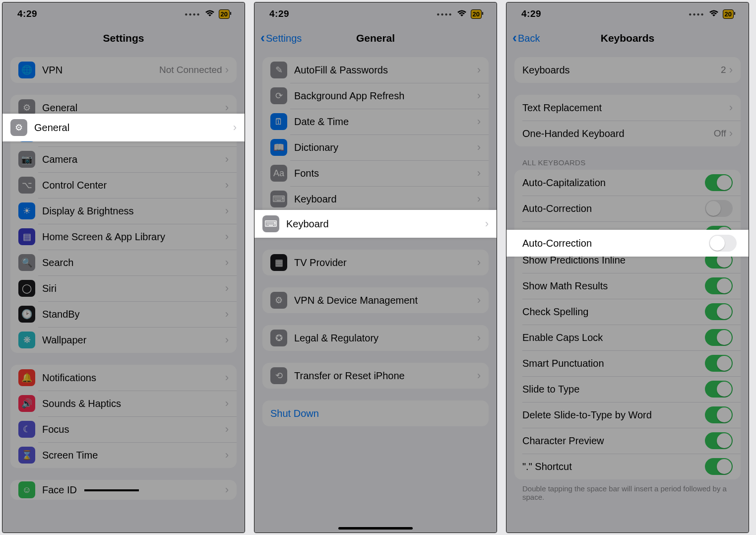 Image resolution: width=756 pixels, height=535 pixels. What do you see at coordinates (728, 14) in the screenshot?
I see `battery-icon: 20` at bounding box center [728, 14].